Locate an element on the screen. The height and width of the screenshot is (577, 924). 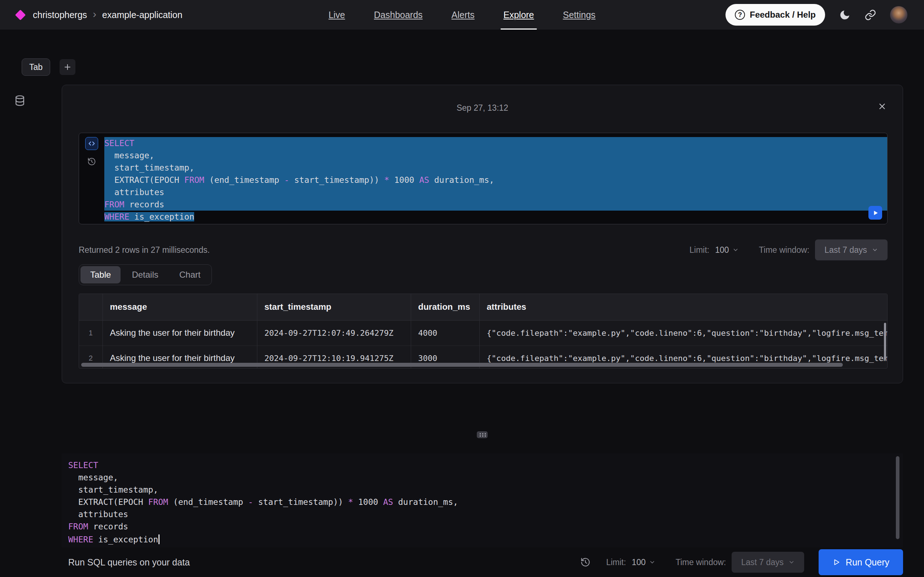
footer-limit-label: Limit: is located at coordinates (616, 562).